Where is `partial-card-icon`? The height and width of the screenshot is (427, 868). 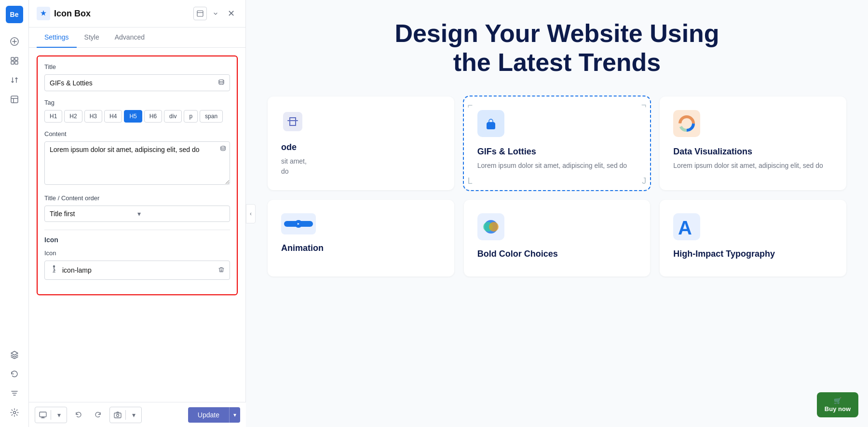 partial-card-icon is located at coordinates (361, 124).